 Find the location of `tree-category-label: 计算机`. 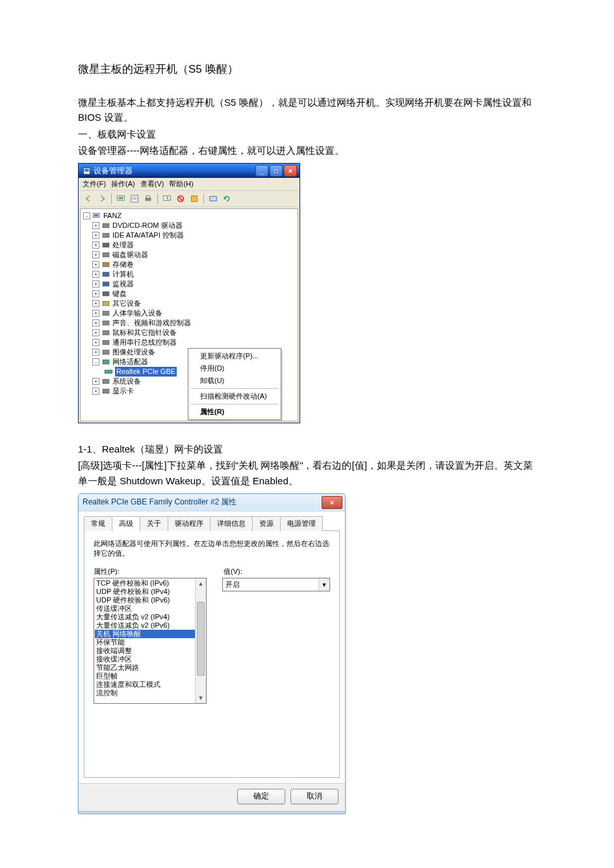

tree-category-label: 计算机 is located at coordinates (123, 274).